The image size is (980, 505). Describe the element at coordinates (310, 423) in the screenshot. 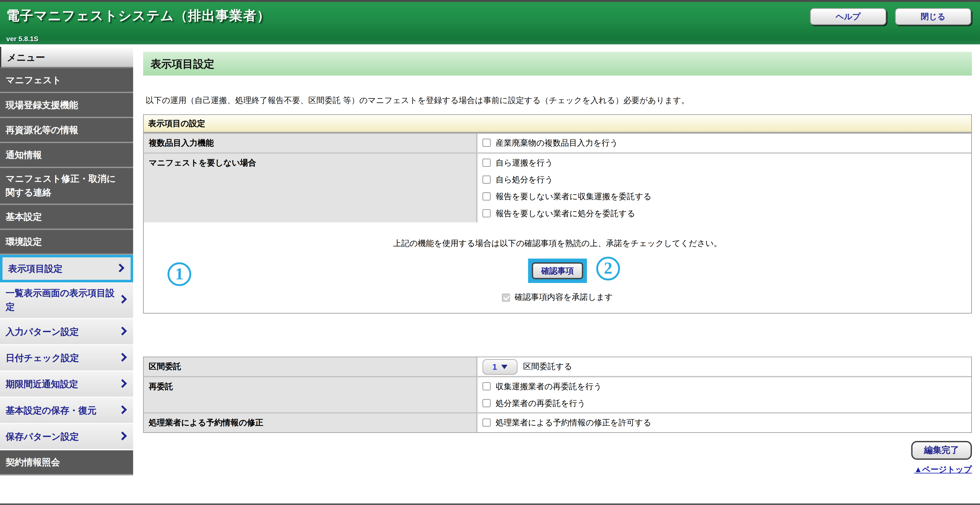

I see `row-label: 処理業者による予約情報の修正` at that location.